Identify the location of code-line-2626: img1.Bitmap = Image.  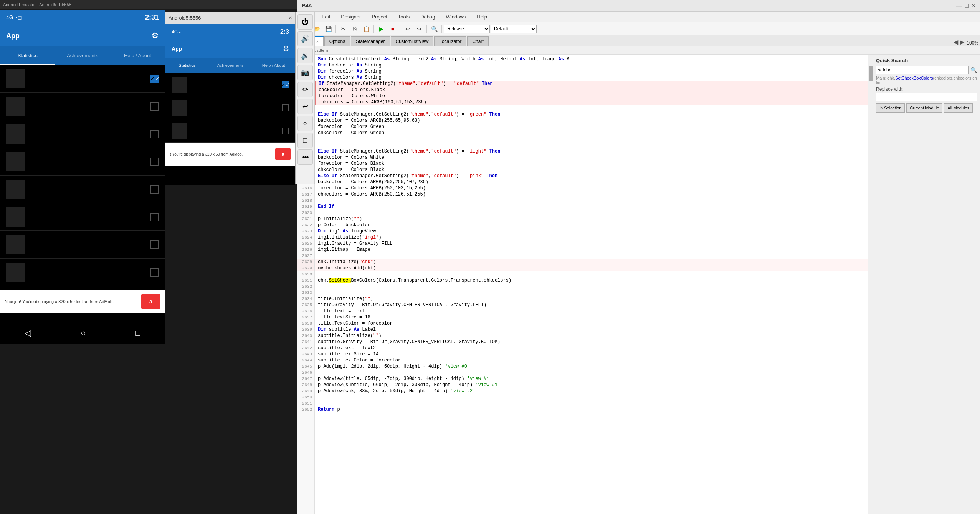
(591, 250).